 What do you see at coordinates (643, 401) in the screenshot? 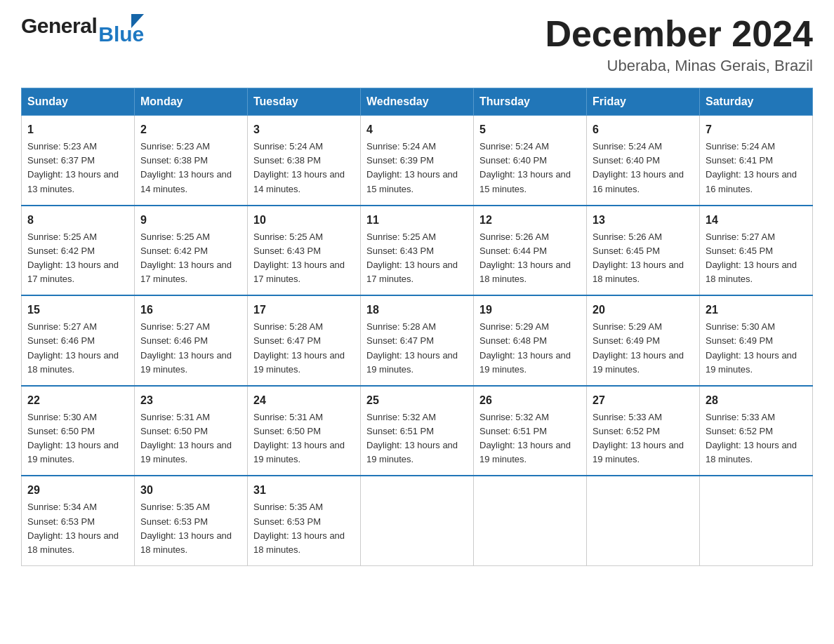
I see `day-number: 27` at bounding box center [643, 401].